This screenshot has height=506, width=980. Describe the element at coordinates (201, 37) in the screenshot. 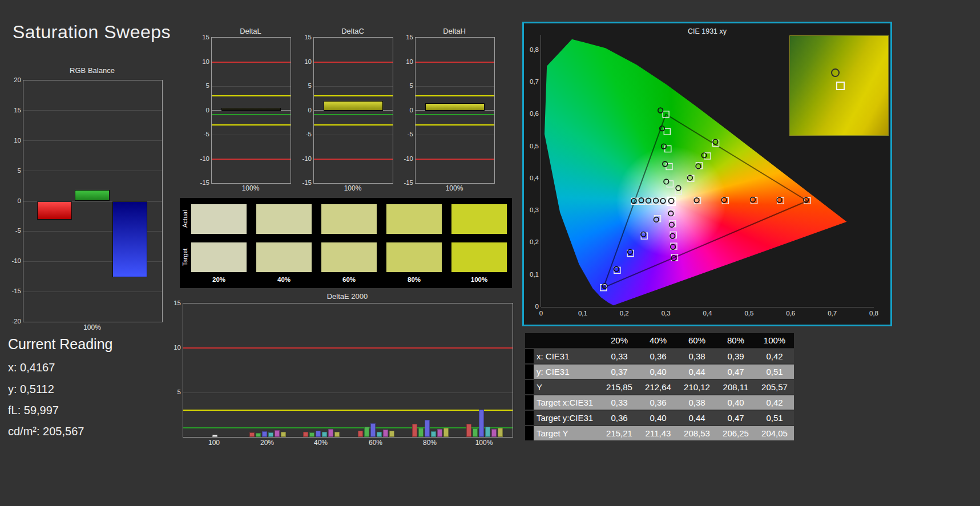

I see `y-tick-label: 15` at that location.